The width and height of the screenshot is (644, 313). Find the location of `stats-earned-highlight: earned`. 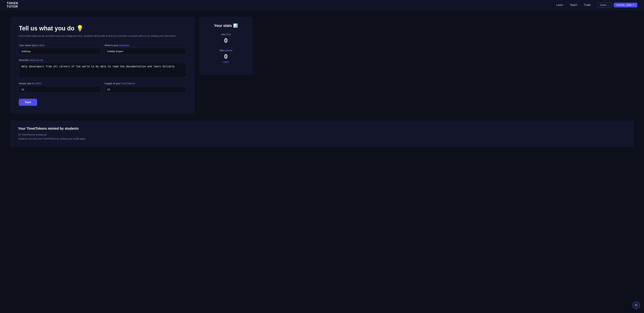

stats-earned-highlight: earned is located at coordinates (228, 50).